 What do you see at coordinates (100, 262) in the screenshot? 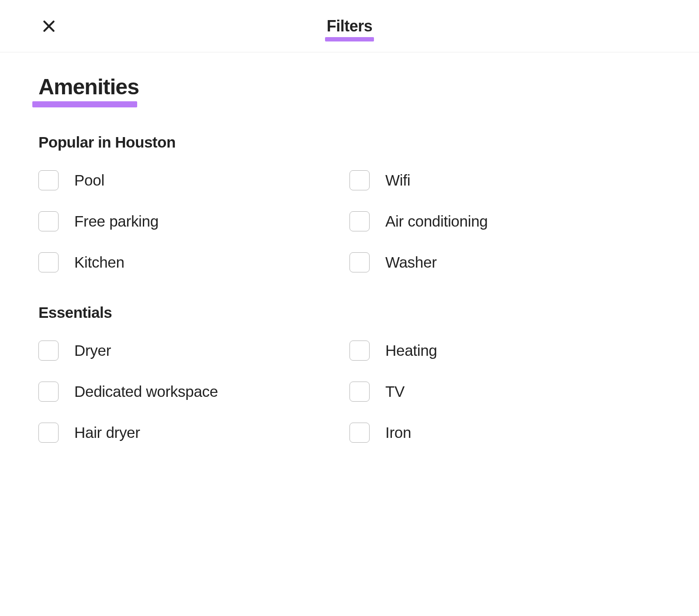
I see `option-label: Kitchen` at bounding box center [100, 262].